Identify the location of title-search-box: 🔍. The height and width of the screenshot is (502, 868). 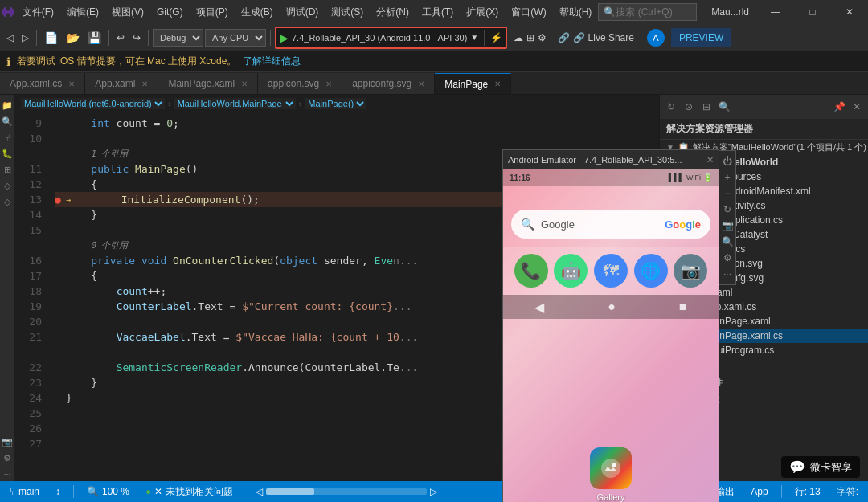
(648, 12).